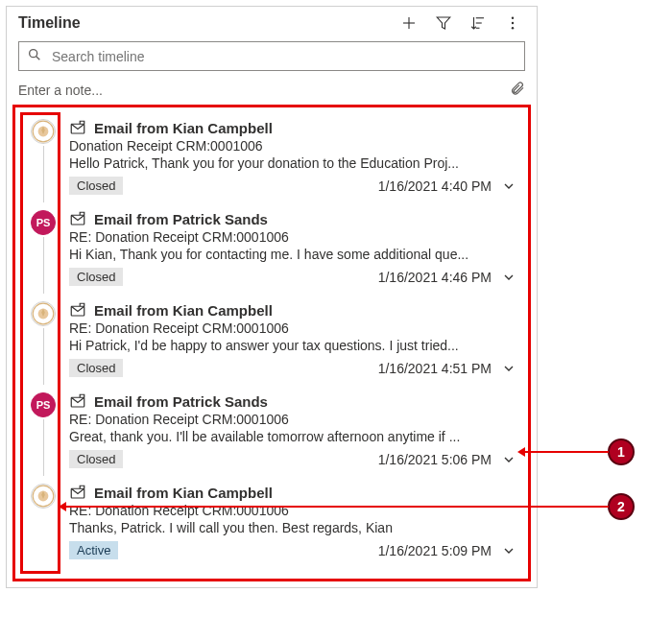 The image size is (672, 640). What do you see at coordinates (435, 277) in the screenshot?
I see `timestamp: 1/16/2021 4:46 PM` at bounding box center [435, 277].